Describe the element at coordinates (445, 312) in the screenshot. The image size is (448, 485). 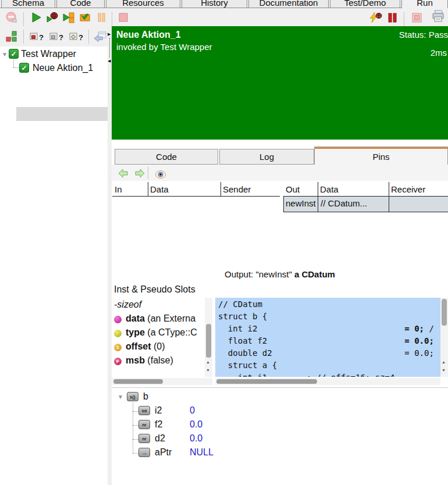
I see `code-vscroll-thumb` at that location.